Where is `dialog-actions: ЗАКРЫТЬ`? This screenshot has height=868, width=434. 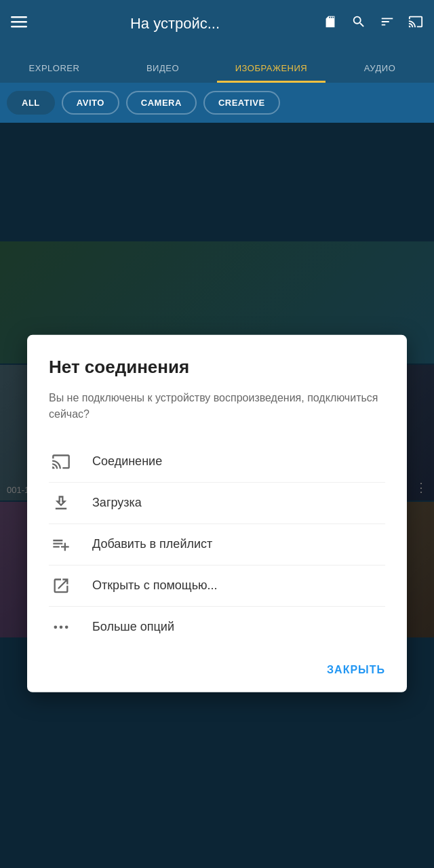 dialog-actions: ЗАКРЫТЬ is located at coordinates (217, 667).